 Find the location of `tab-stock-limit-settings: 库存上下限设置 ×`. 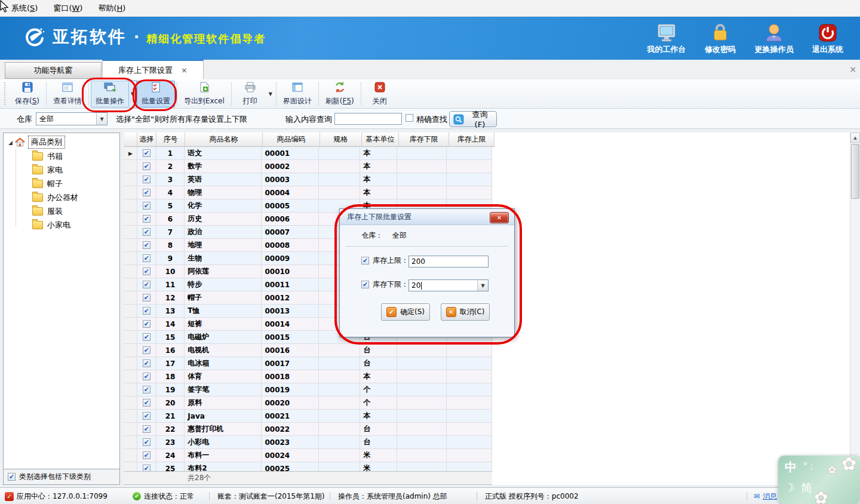

tab-stock-limit-settings: 库存上下限设置 × is located at coordinates (153, 69).